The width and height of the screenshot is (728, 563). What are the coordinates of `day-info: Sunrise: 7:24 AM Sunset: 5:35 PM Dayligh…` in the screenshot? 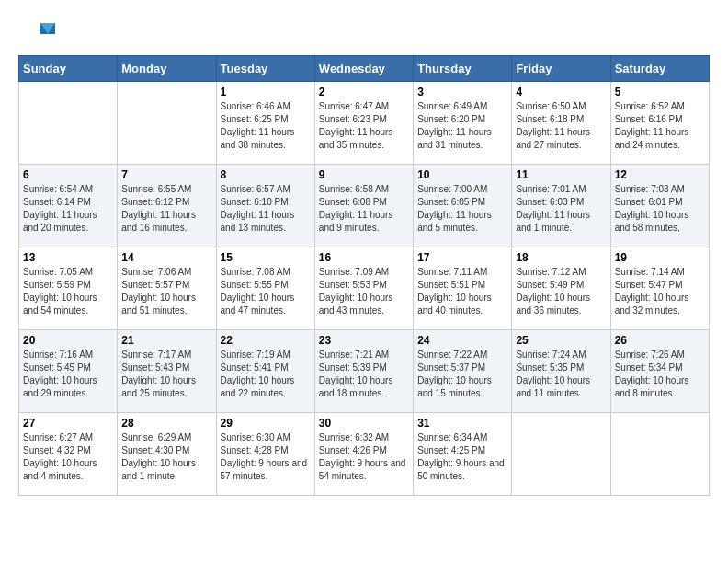 It's located at (561, 374).